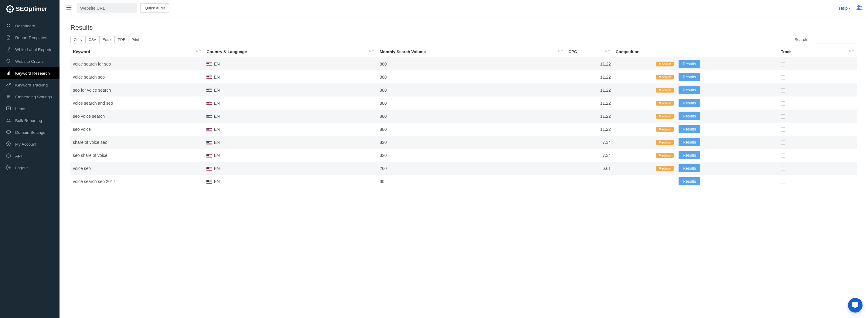 Image resolution: width=868 pixels, height=318 pixels. What do you see at coordinates (69, 7) in the screenshot?
I see `menu-icon` at bounding box center [69, 7].